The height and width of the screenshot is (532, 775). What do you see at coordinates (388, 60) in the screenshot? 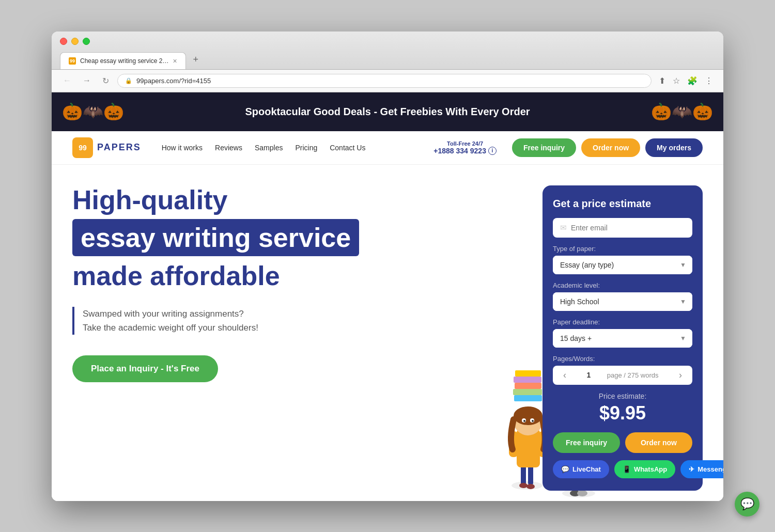
I see `tab-bar: 99 Cheap essay writing service 2… × +` at bounding box center [388, 60].